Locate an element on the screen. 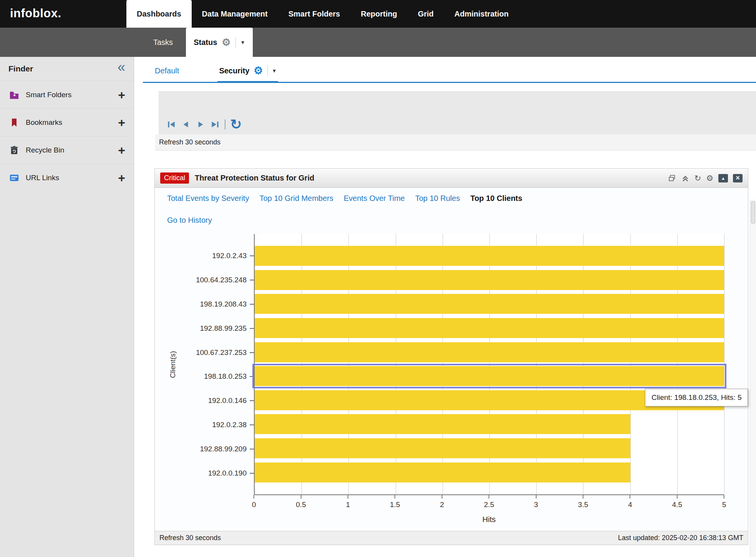 This screenshot has width=756, height=557. nav-item-grid: Grid is located at coordinates (426, 14).